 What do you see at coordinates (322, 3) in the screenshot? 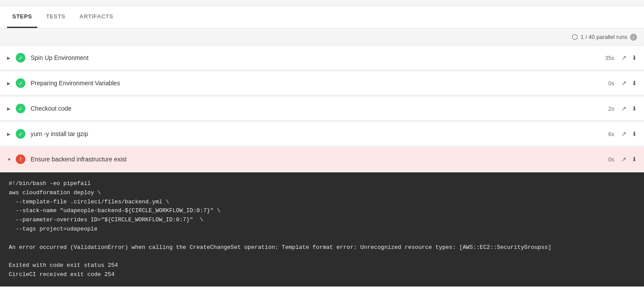
I see `top-bar` at bounding box center [322, 3].